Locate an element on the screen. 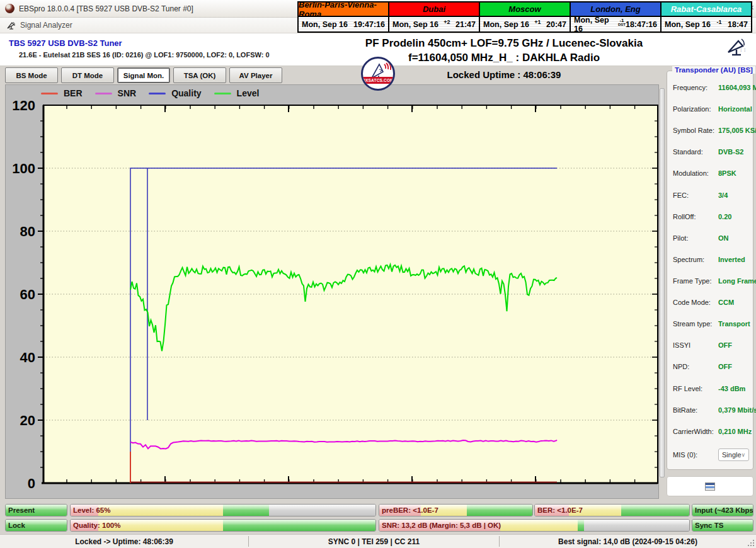  y-axis-label: 100 is located at coordinates (24, 169).